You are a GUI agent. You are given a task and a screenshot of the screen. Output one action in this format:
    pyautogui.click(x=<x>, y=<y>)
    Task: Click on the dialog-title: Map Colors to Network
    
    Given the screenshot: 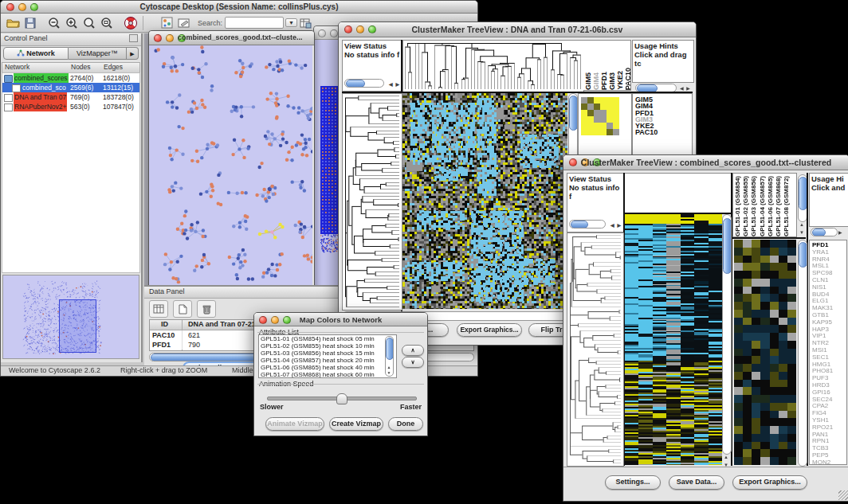 What is the action you would take?
    pyautogui.click(x=341, y=320)
    